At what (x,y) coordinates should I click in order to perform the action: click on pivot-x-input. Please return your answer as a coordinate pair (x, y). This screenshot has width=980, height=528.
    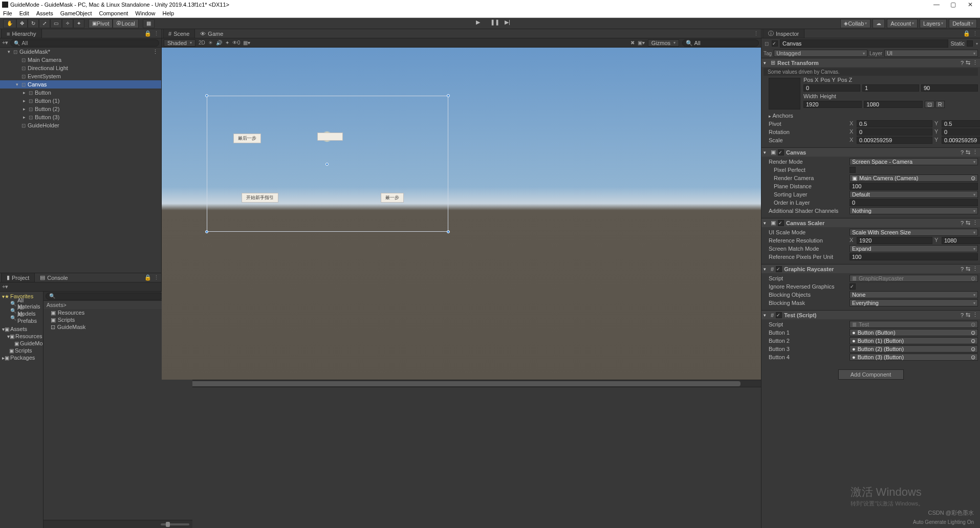
    Looking at the image, I should click on (895, 124).